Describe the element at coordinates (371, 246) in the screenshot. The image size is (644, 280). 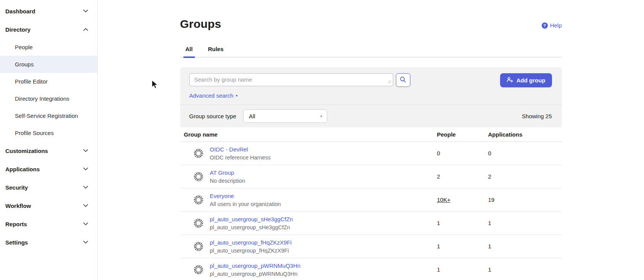
I see `table-row: pl_auto_usergroup_fHqZKzX9Fi pl_auto_use…` at that location.